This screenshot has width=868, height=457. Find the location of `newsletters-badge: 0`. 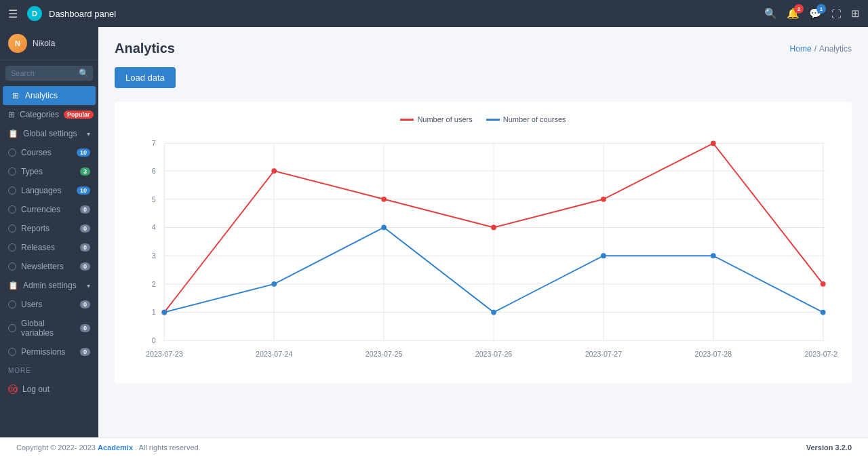

newsletters-badge: 0 is located at coordinates (85, 266).